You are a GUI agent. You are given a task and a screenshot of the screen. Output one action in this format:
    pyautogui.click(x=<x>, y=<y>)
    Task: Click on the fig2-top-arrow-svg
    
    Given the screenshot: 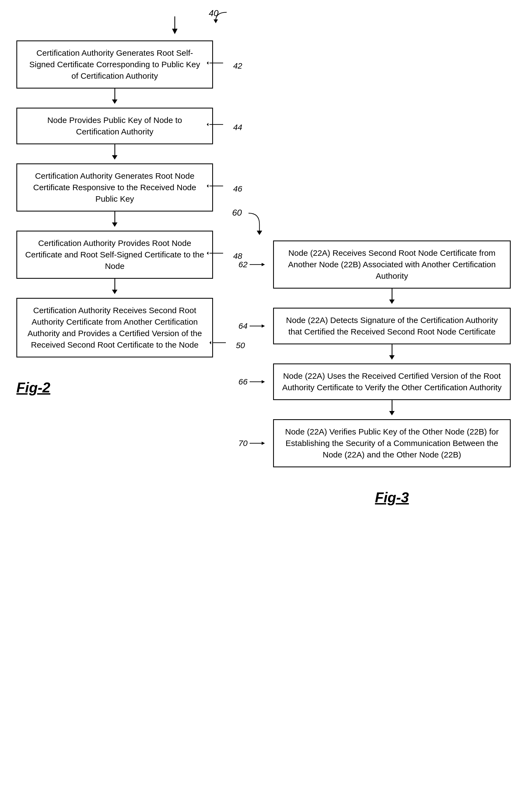 What is the action you would take?
    pyautogui.click(x=175, y=27)
    